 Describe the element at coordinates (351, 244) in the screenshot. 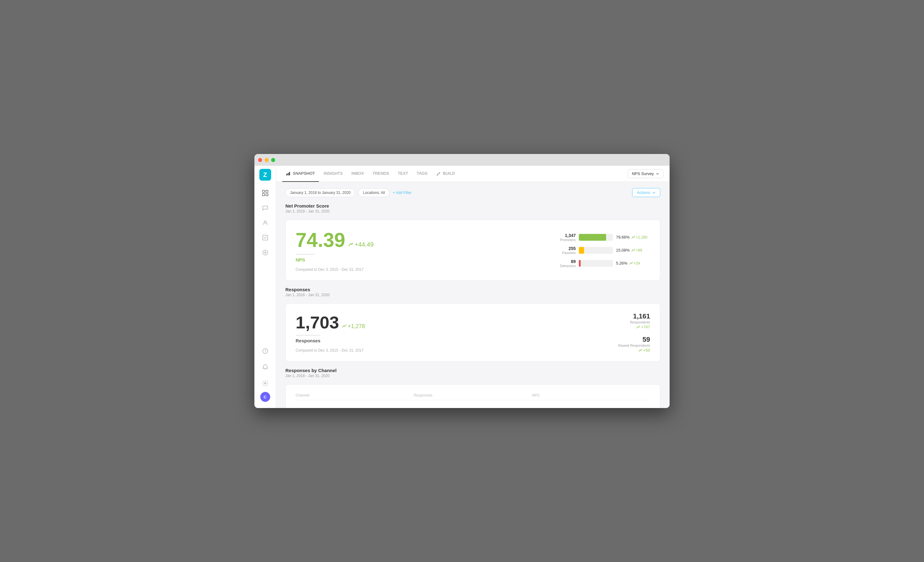

I see `nps-trend-up-icon` at that location.